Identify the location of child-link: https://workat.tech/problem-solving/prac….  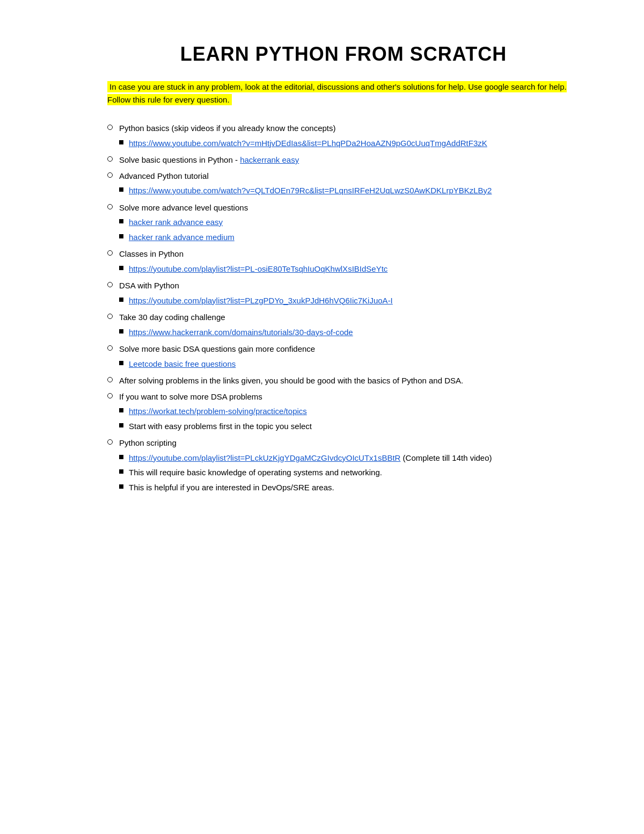
(218, 411).